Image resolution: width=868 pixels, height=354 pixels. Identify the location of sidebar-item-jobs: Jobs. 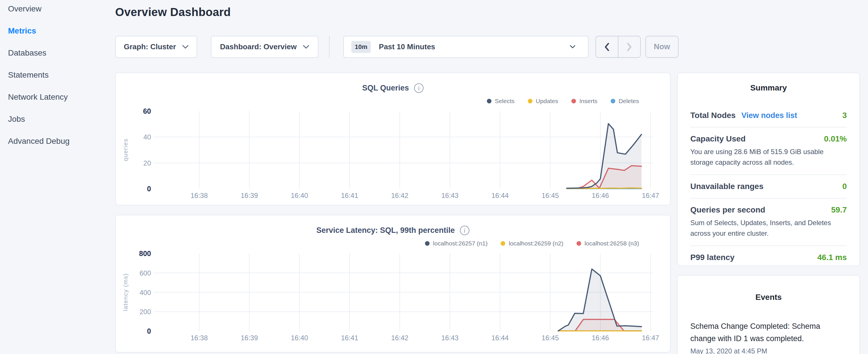
(62, 119).